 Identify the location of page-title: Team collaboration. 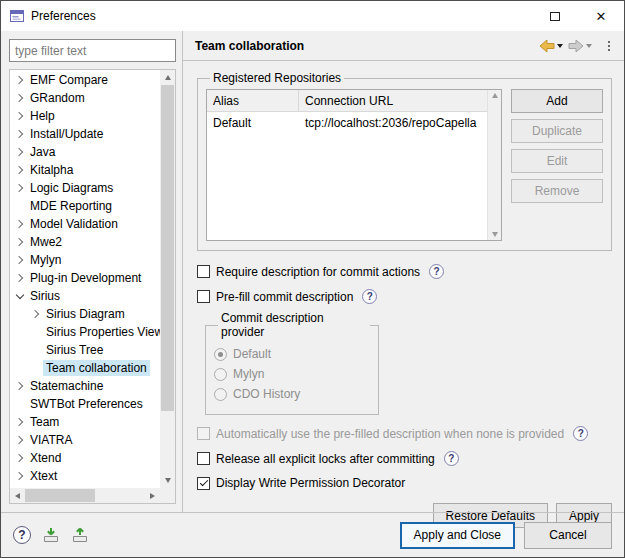
(250, 46).